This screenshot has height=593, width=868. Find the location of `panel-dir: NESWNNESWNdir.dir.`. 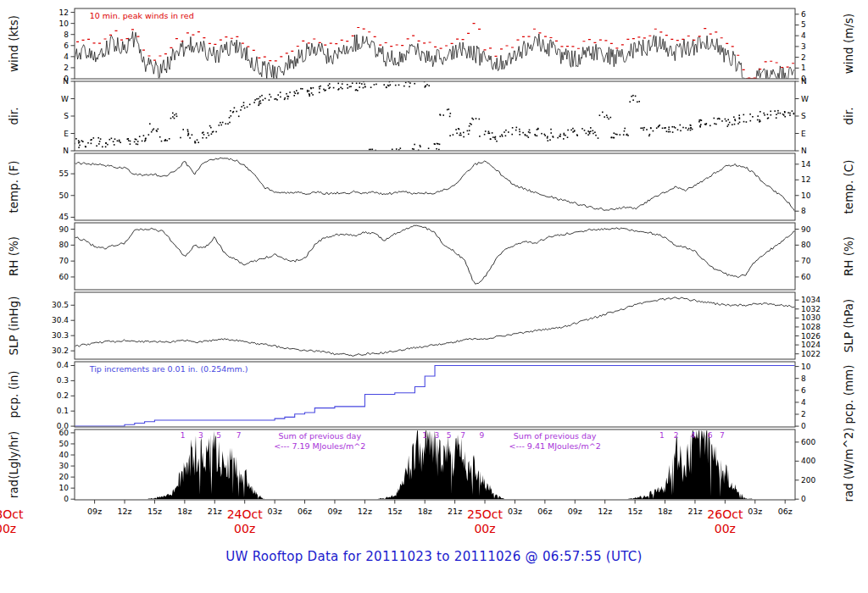

panel-dir: NESWNNESWNdir.dir. is located at coordinates (431, 116).